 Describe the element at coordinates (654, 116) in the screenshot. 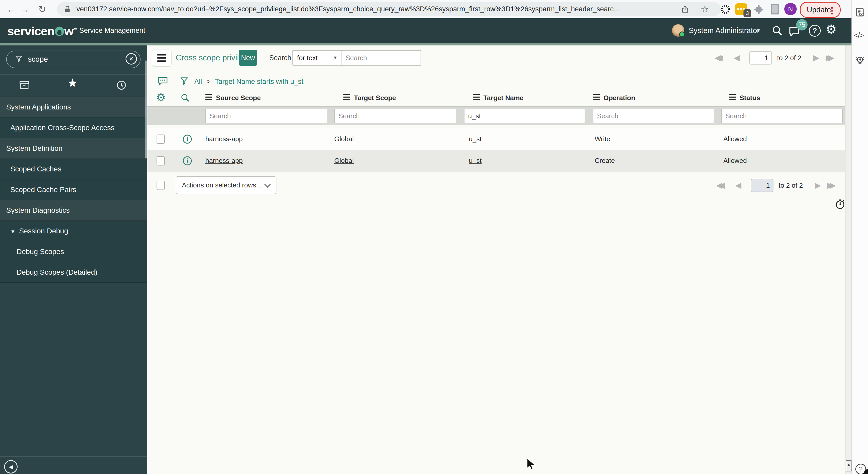

I see `filter-operation-input` at that location.